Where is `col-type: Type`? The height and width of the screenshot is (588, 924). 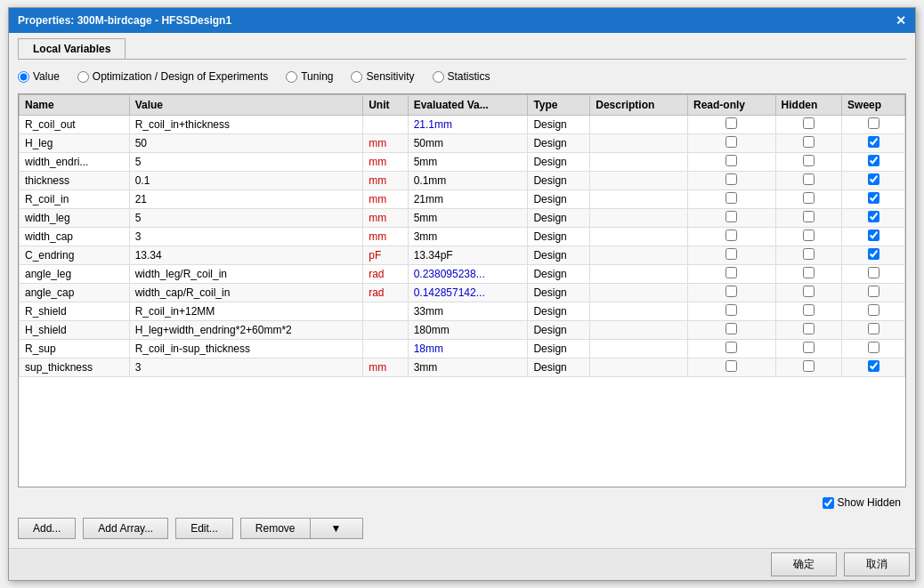 col-type: Type is located at coordinates (559, 105).